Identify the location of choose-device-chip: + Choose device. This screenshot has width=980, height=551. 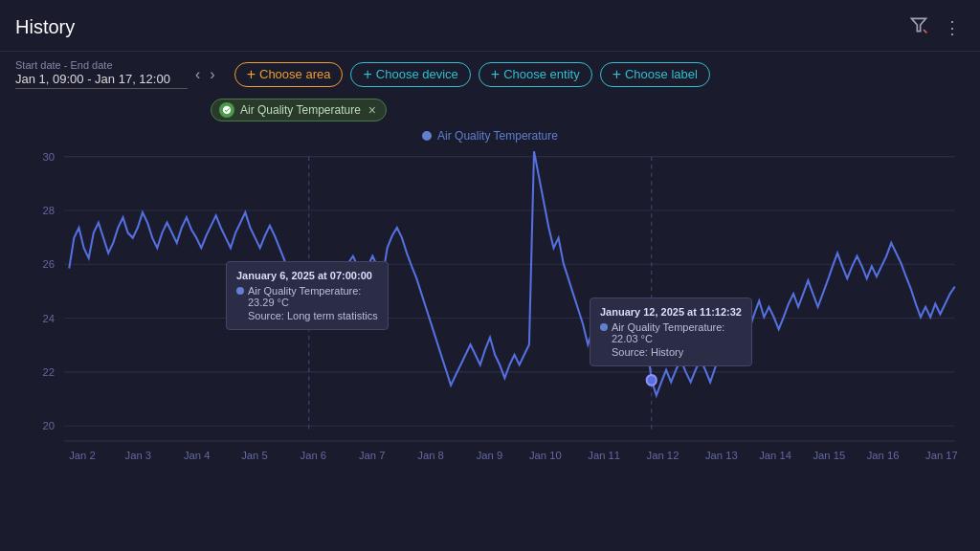
(410, 75).